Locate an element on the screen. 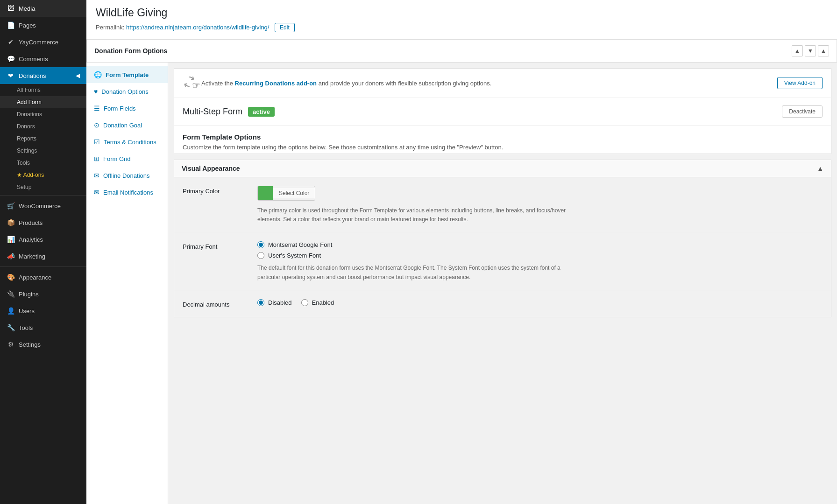 The image size is (837, 504). decimal-amounts-label: Decimal amounts is located at coordinates (220, 303).